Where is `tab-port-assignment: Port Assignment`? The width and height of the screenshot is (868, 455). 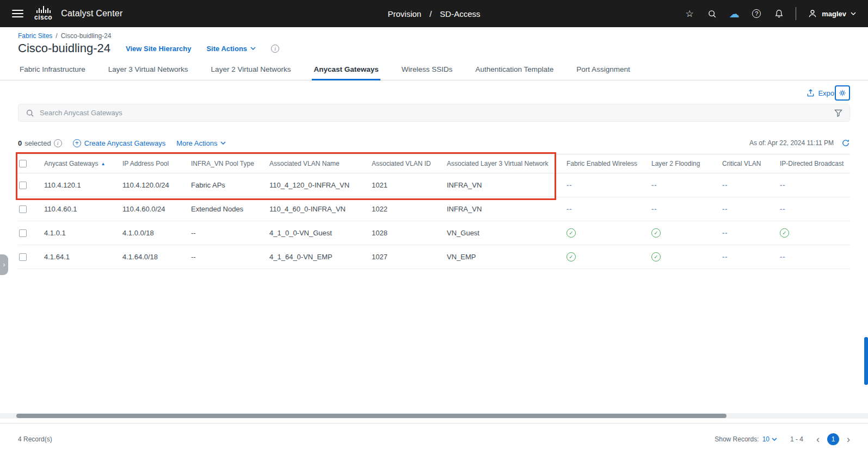 tab-port-assignment: Port Assignment is located at coordinates (603, 70).